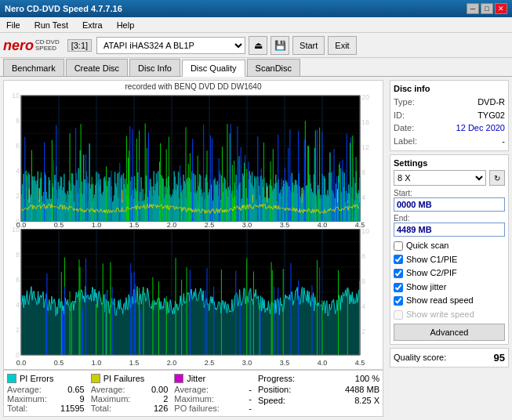  Describe the element at coordinates (449, 163) in the screenshot. I see `settings-title: Settings` at that location.